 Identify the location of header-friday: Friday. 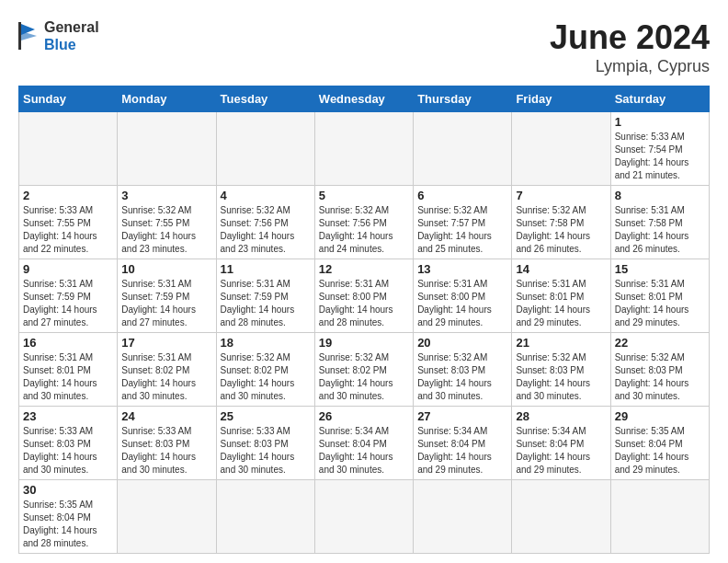
(561, 99).